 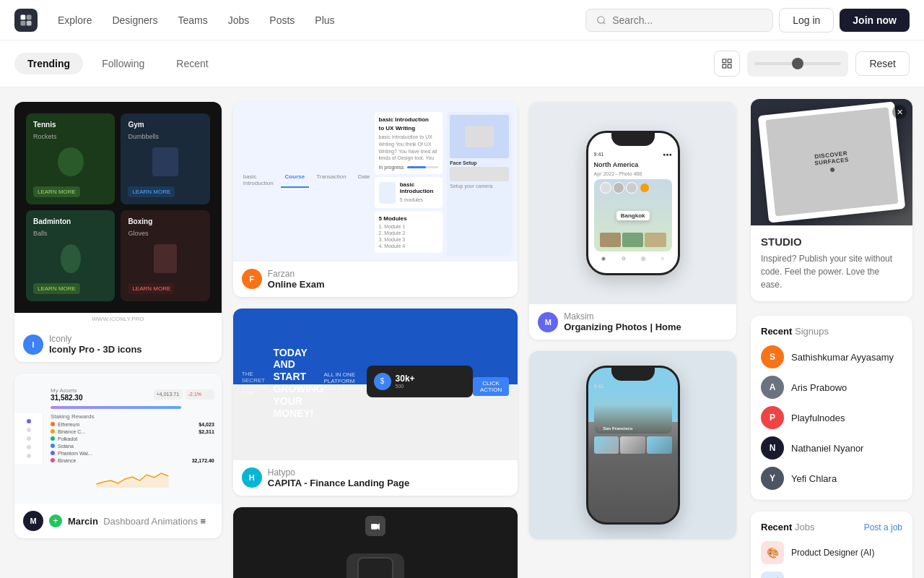 I want to click on ux-subtitle: to UX Writing, so click(x=409, y=129).